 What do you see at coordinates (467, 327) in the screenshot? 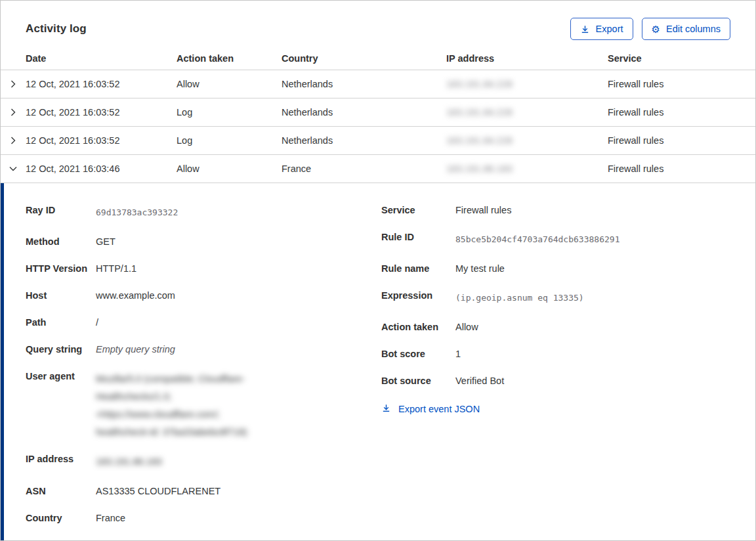
I see `detail-field-value: Allow` at bounding box center [467, 327].